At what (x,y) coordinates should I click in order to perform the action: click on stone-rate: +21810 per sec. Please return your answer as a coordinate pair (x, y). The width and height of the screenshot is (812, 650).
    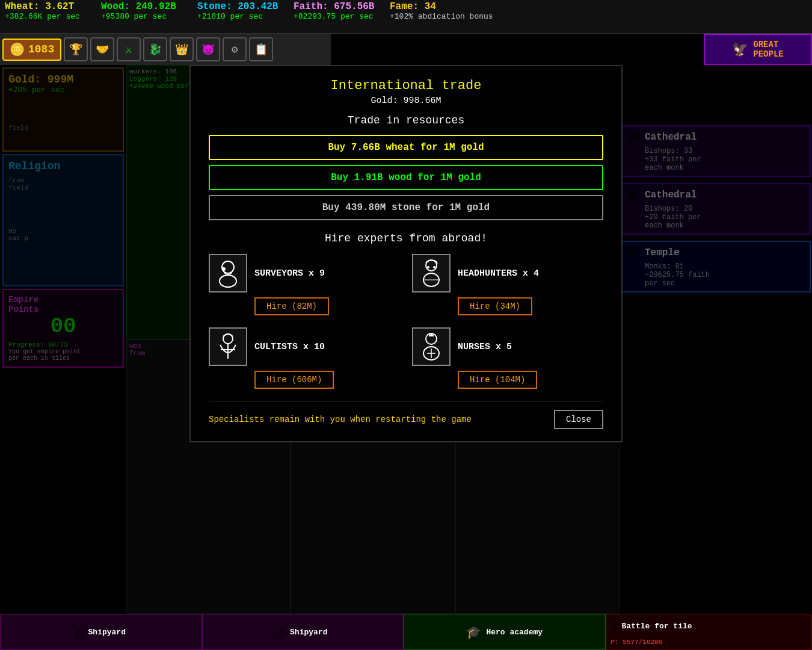
    Looking at the image, I should click on (241, 17).